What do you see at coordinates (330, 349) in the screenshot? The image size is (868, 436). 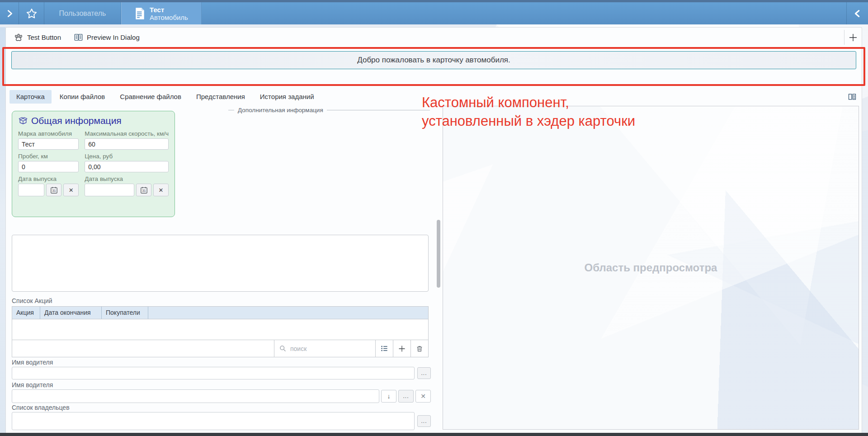 I see `actions-search-input` at bounding box center [330, 349].